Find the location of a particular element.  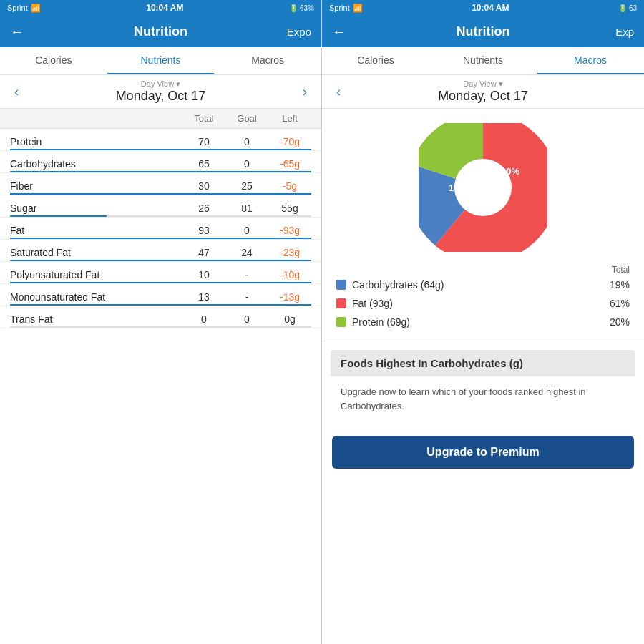

battery-icon-left: 🔋 is located at coordinates (293, 9).